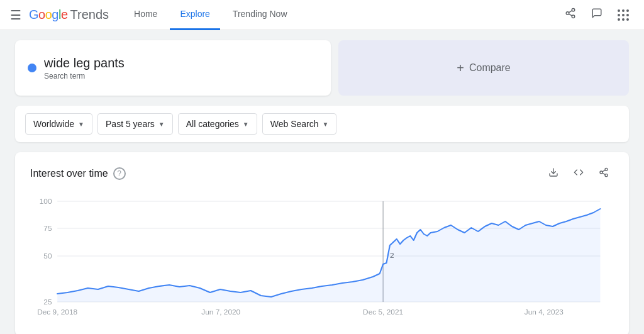 The image size is (644, 334). Describe the element at coordinates (32, 68) in the screenshot. I see `term-dot` at that location.